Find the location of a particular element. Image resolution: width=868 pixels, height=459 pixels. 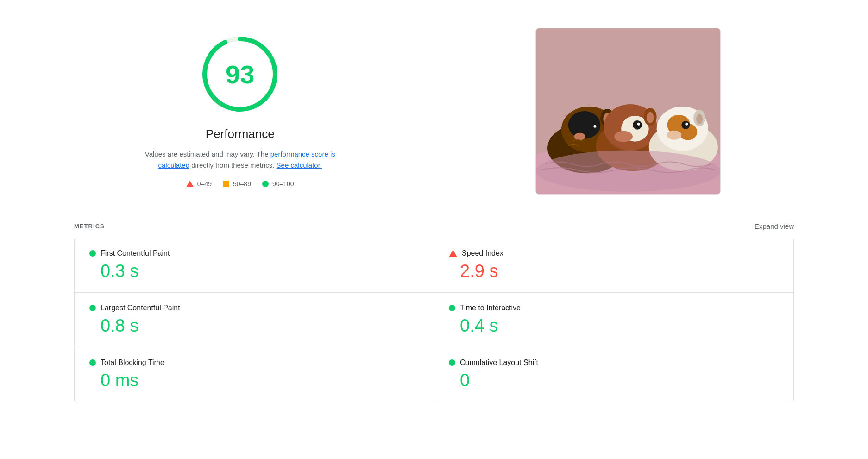

status-dot-green-lcp is located at coordinates (93, 308).